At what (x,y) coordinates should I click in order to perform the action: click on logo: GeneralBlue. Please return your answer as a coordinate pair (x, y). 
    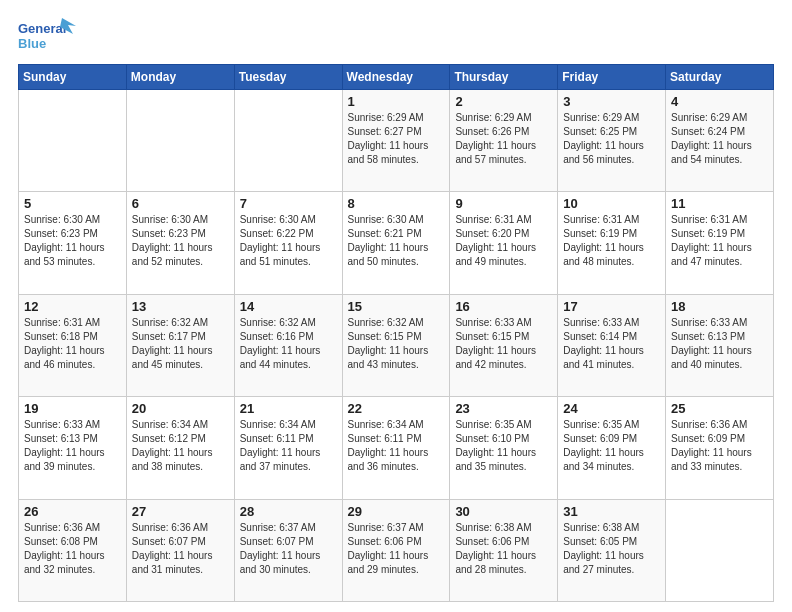
    Looking at the image, I should click on (48, 36).